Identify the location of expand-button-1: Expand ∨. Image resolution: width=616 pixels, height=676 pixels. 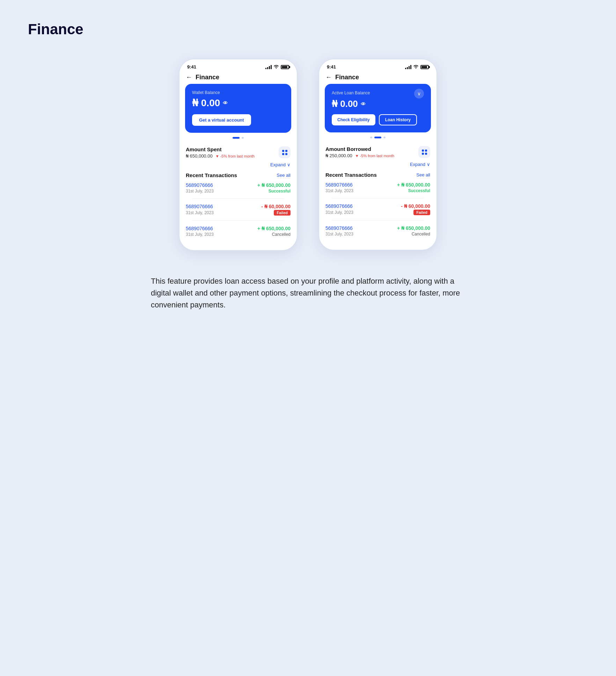
(280, 165).